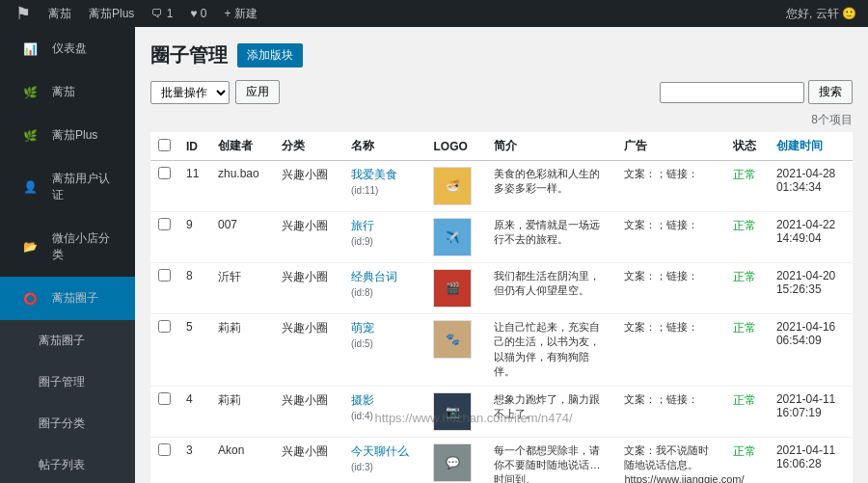  What do you see at coordinates (68, 135) in the screenshot?
I see `sidebar-item-liqie-plus: 🌿蓠茄Plus` at bounding box center [68, 135].